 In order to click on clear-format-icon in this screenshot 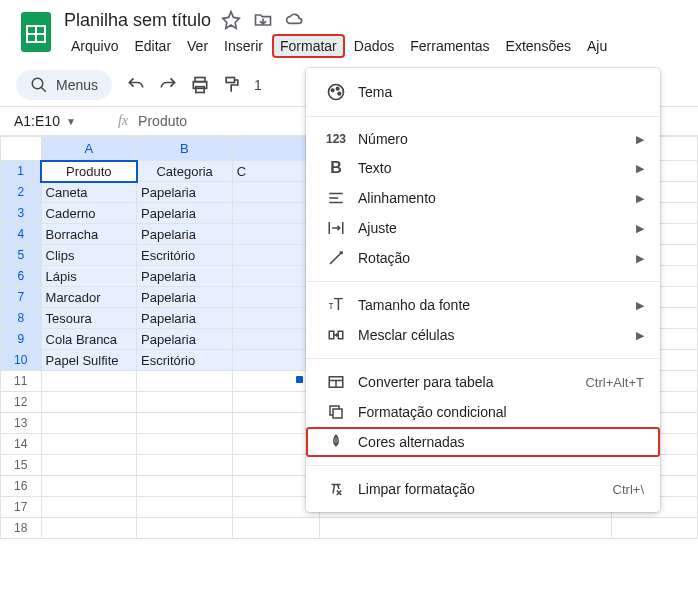, I will do `click(336, 489)`.